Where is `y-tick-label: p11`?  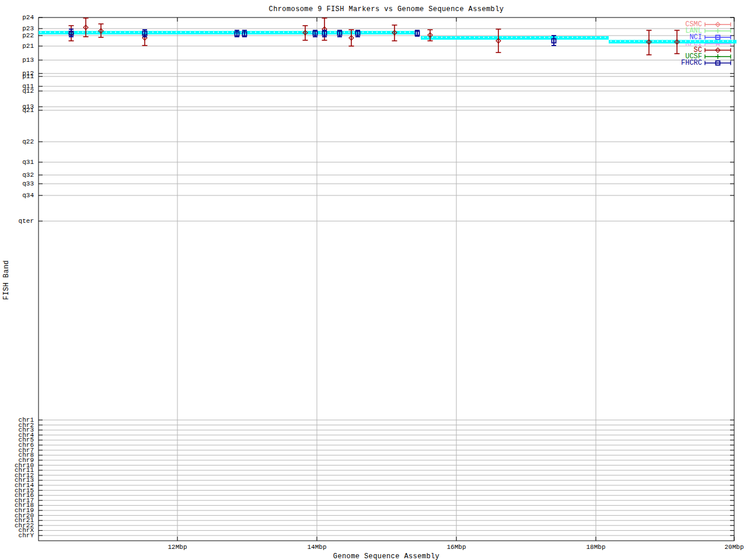
y-tick-label: p11 is located at coordinates (28, 76).